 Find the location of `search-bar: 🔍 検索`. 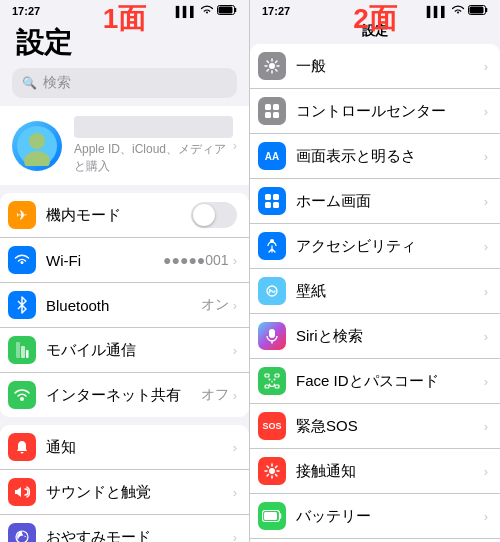

search-bar: 🔍 検索 is located at coordinates (124, 83).